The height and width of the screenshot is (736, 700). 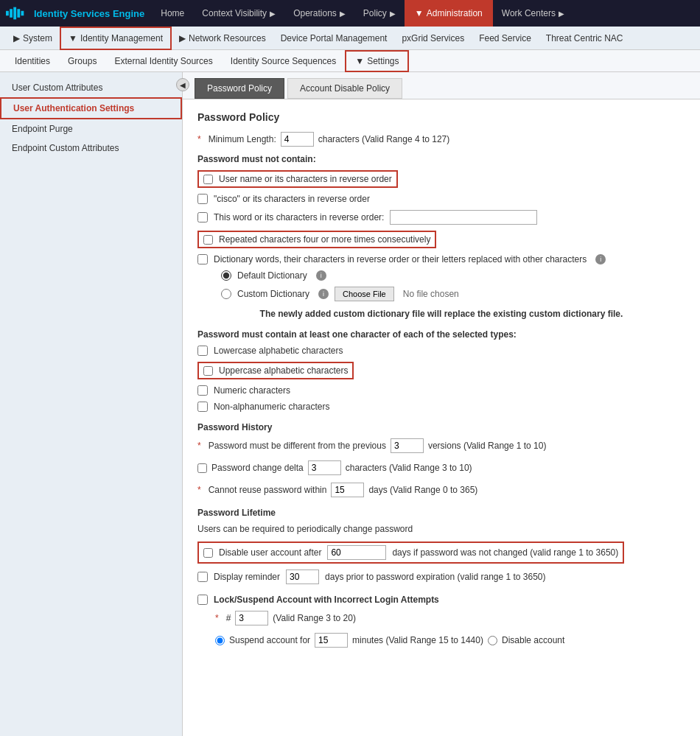 What do you see at coordinates (199, 490) in the screenshot?
I see `reuse-star: *` at bounding box center [199, 490].